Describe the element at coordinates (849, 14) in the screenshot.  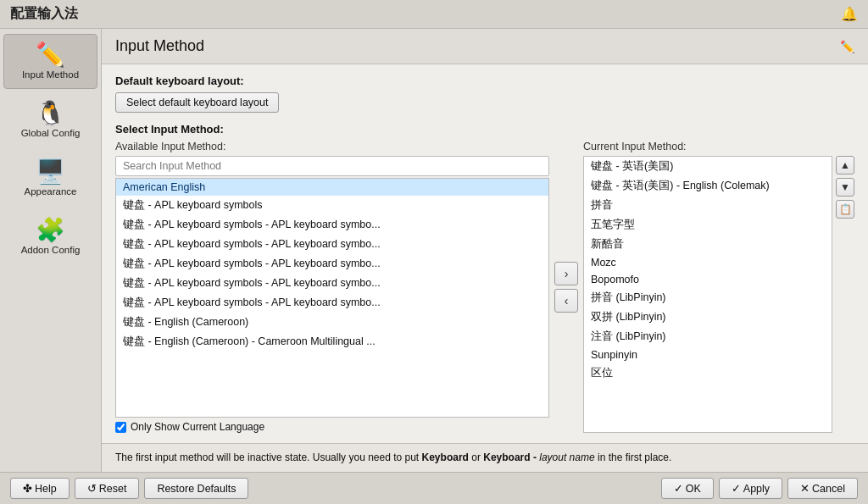
I see `title-bar-icon: 🔔` at that location.